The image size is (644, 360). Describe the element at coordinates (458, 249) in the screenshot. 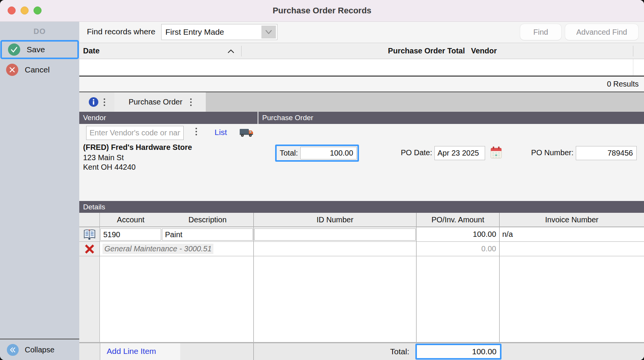

I see `amount-cell: 0.00` at that location.